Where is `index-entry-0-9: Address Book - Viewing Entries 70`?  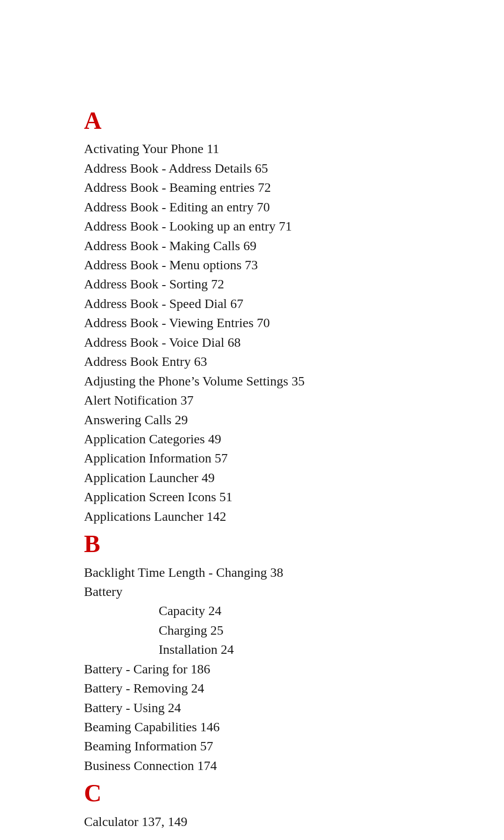
index-entry-0-9: Address Book - Viewing Entries 70 is located at coordinates (252, 323).